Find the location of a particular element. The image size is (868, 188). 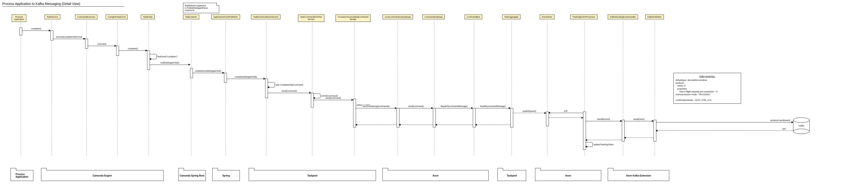

msg-send-cmd-1: send(command) is located at coordinates (289, 93).